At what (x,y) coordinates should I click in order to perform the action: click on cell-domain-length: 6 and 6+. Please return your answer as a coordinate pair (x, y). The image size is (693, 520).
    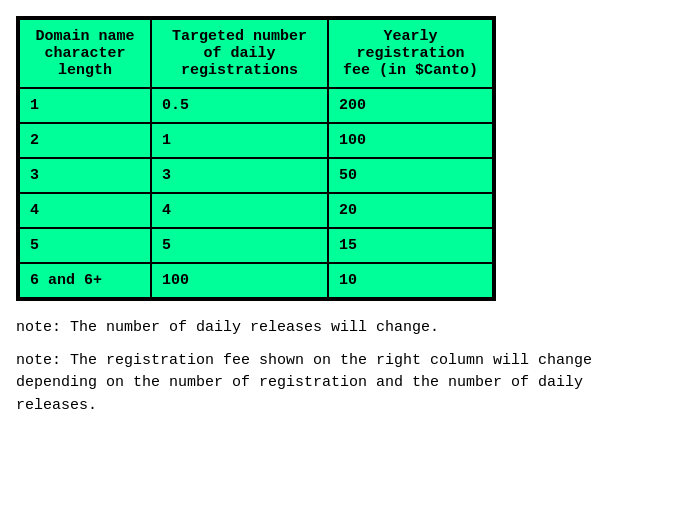
    Looking at the image, I should click on (85, 280).